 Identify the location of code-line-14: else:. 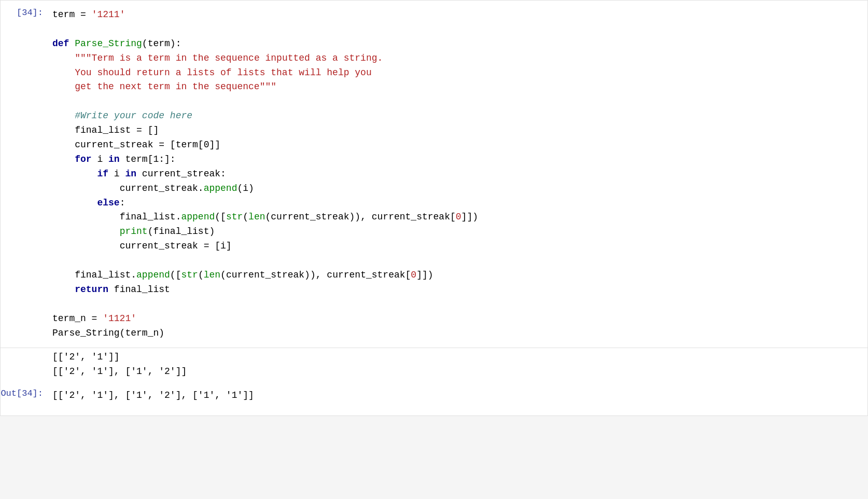
(89, 203).